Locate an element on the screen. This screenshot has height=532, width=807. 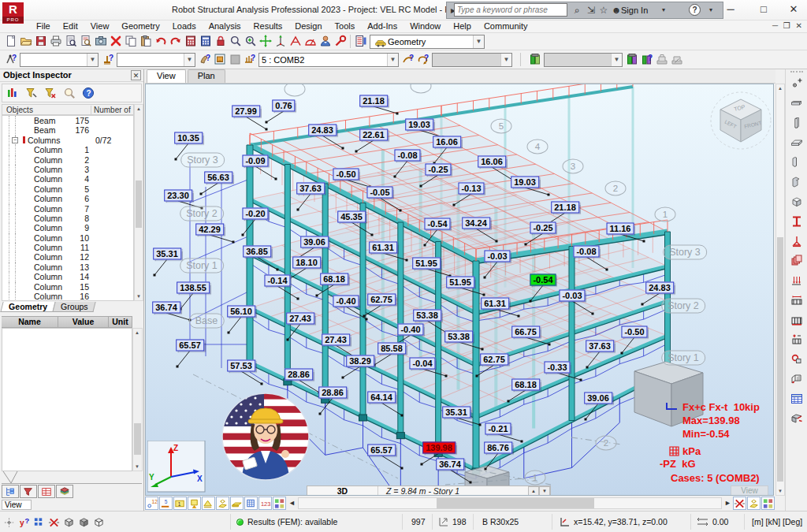
send-icon: ⇲ is located at coordinates (591, 10).